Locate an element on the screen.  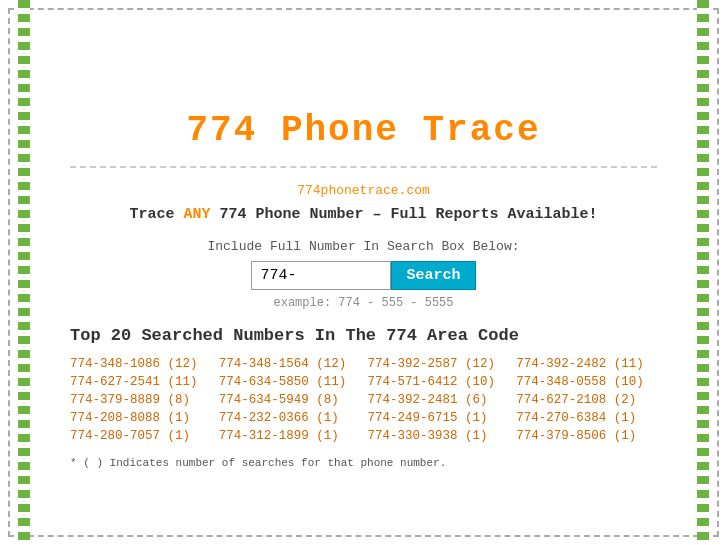
number-link: 774-627-2108 (2) is located at coordinates (586, 400).